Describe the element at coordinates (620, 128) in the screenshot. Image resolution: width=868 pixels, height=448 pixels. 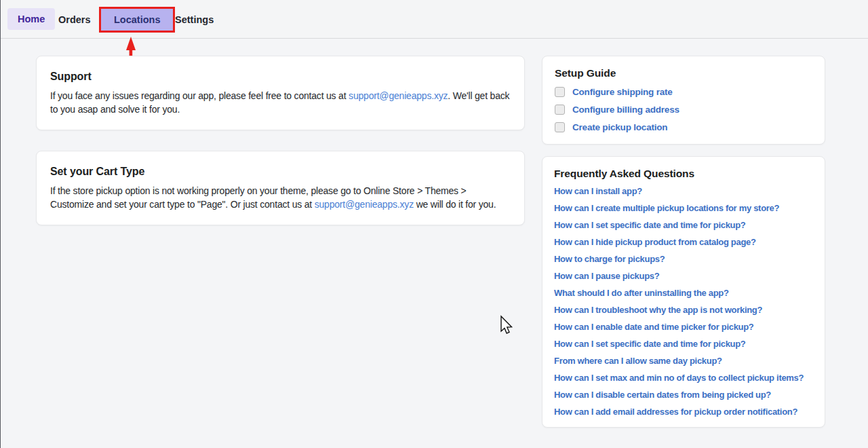
I see `link-create-pickup-location: Create pickup location` at that location.